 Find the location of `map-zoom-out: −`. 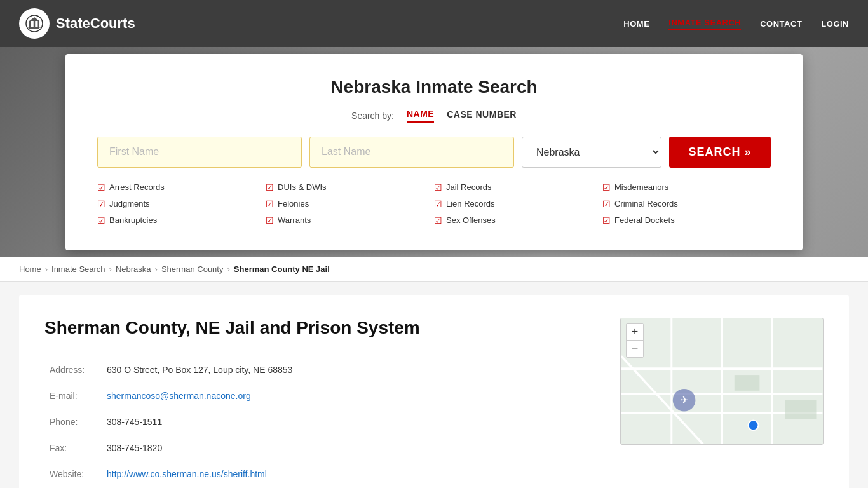

map-zoom-out: − is located at coordinates (635, 349).